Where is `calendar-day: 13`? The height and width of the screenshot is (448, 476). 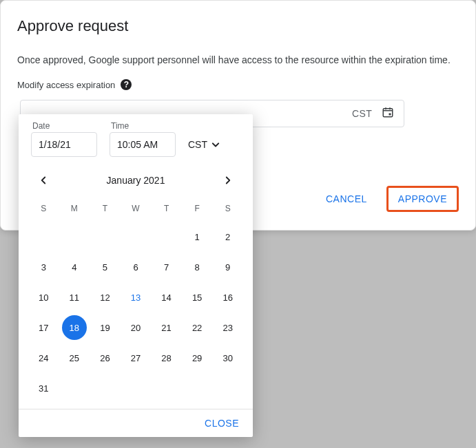 calendar-day: 13 is located at coordinates (136, 297).